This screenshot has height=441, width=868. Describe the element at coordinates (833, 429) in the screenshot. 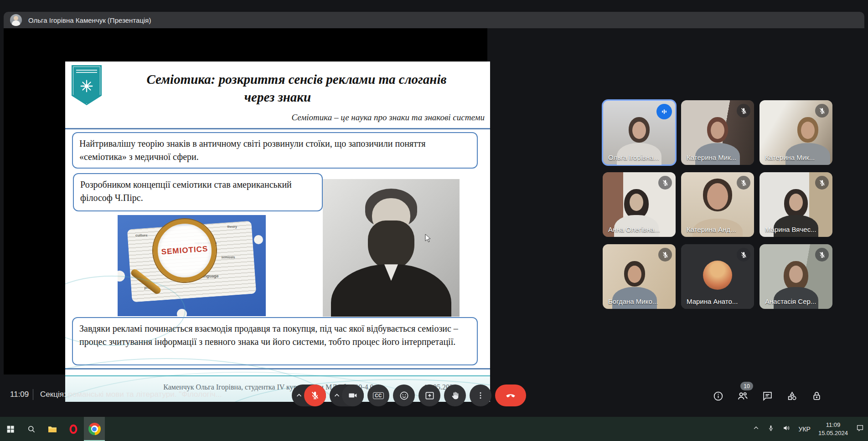

I see `tray-clock: 11:09 15.05.2024` at that location.